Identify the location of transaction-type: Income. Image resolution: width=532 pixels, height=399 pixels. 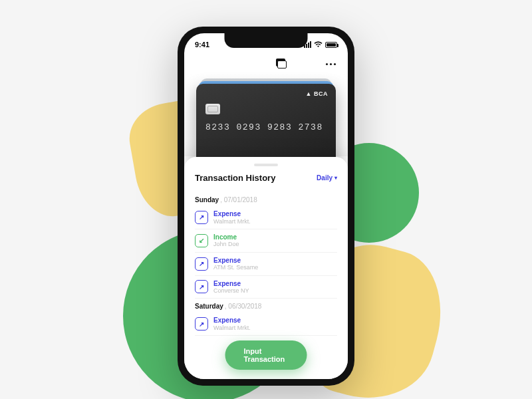
(226, 237).